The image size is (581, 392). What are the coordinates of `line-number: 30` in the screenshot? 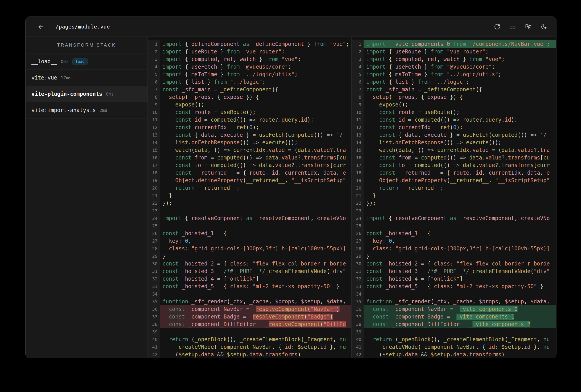 It's located at (154, 264).